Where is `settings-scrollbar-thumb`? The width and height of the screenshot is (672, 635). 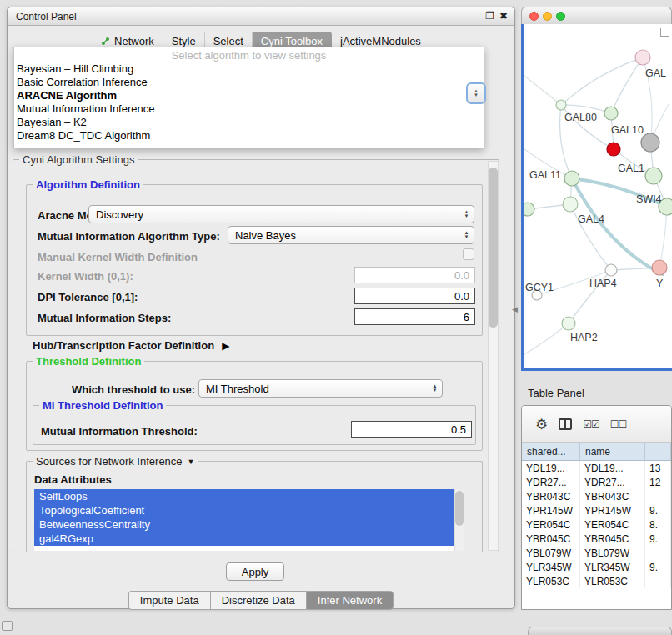
settings-scrollbar-thumb is located at coordinates (494, 248).